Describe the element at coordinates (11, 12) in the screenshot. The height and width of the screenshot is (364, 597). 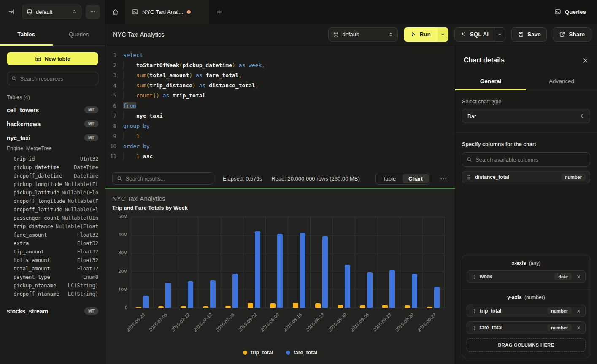
I see `collapse-sidebar-button` at that location.